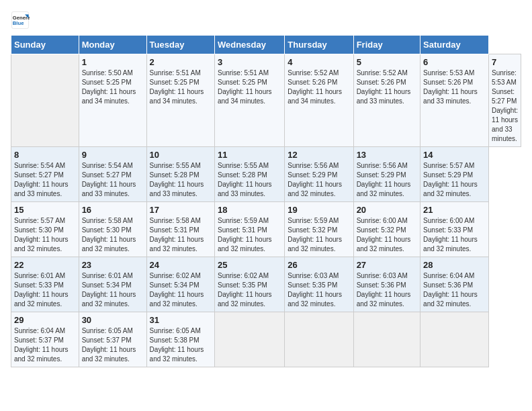  Describe the element at coordinates (387, 101) in the screenshot. I see `calendar-day-cell: 5Sunrise: 5:52 AM Sunset: 5:26 PM Daylig…` at that location.